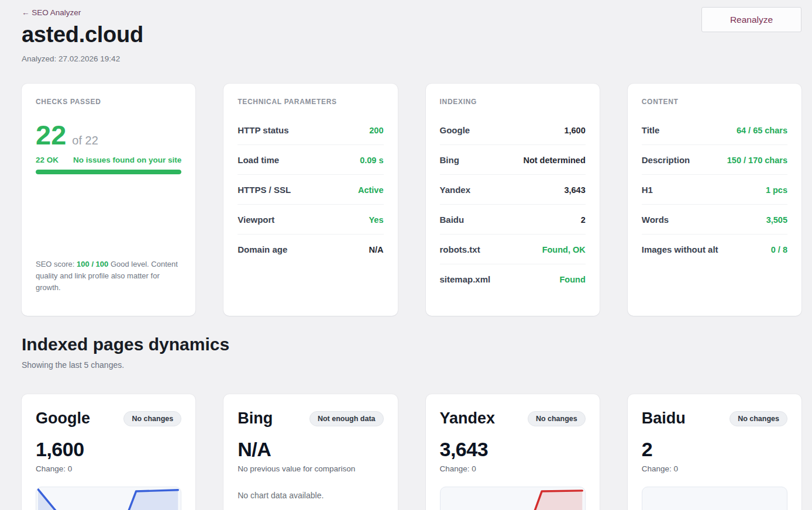  Describe the element at coordinates (512, 130) in the screenshot. I see `param-row: Google 1,600` at that location.